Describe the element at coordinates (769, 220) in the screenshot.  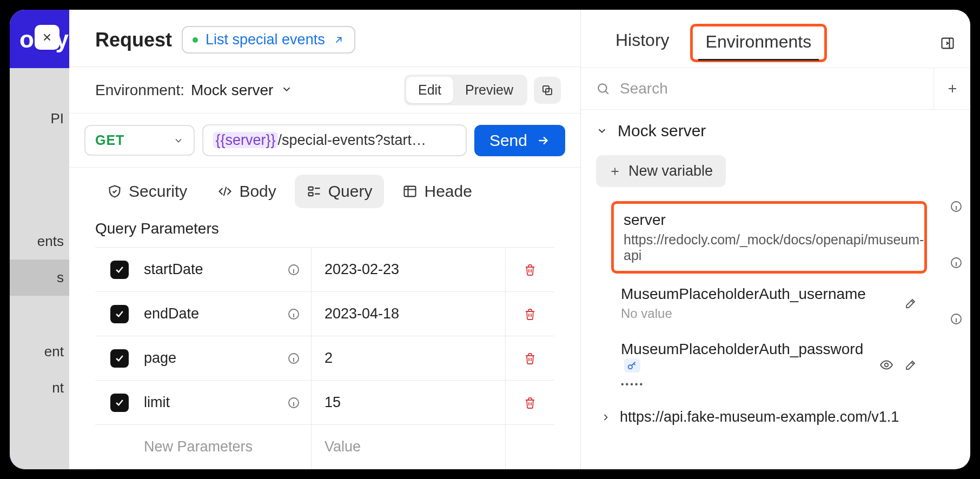
I see `variable-name: server` at that location.